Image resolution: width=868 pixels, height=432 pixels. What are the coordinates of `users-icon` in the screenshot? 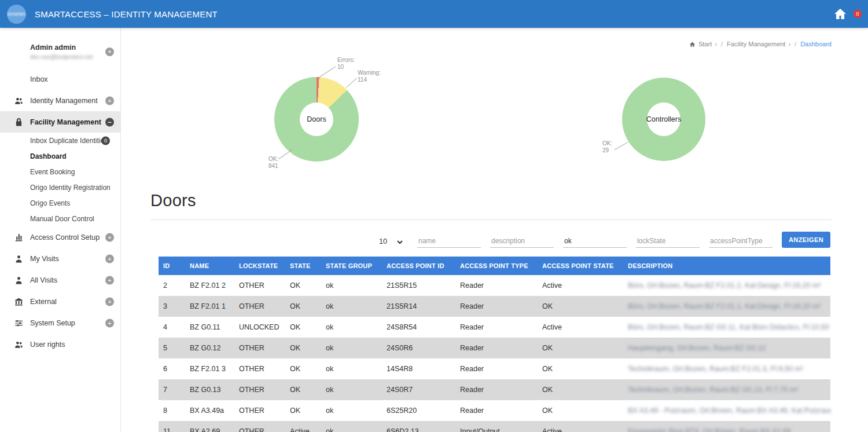 It's located at (19, 344).